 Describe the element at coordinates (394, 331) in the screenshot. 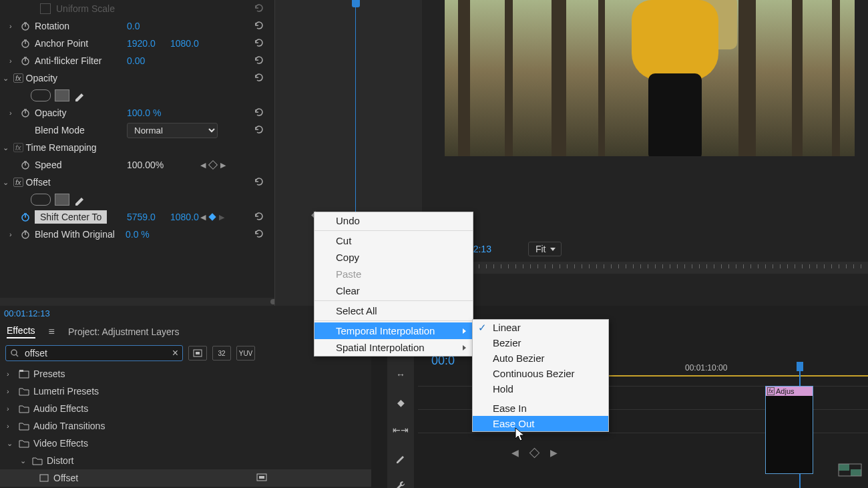

I see `menu-temporal-interpolation: Temporal Interpolation` at that location.